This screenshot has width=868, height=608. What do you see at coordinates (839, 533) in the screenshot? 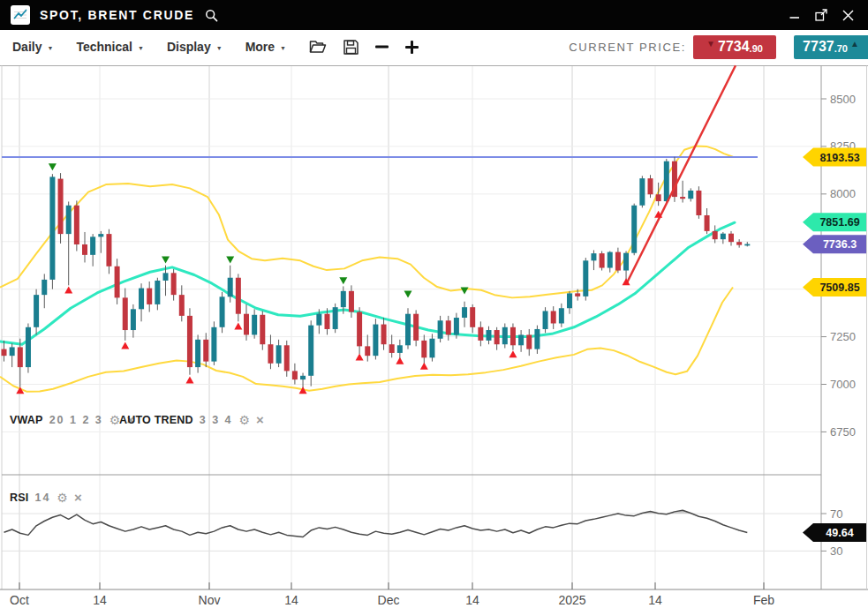
I see `svg-text: 49.64` at bounding box center [839, 533].